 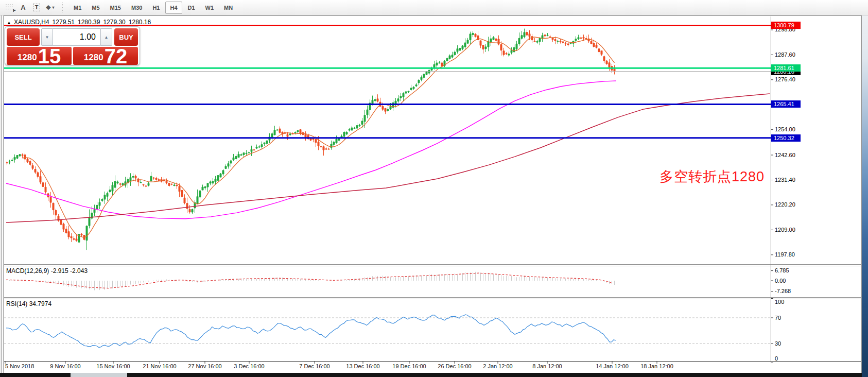 What do you see at coordinates (64, 22) in the screenshot?
I see `open-value: 1279.51` at bounding box center [64, 22].